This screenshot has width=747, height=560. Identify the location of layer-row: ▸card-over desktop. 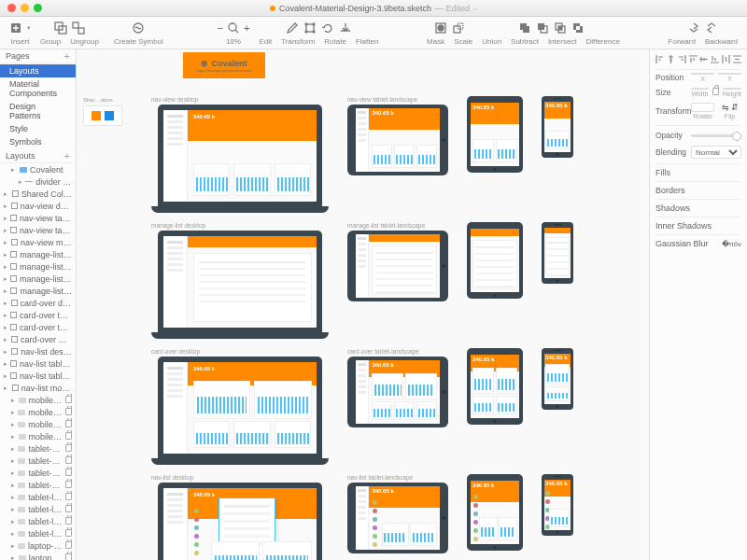
(37, 302).